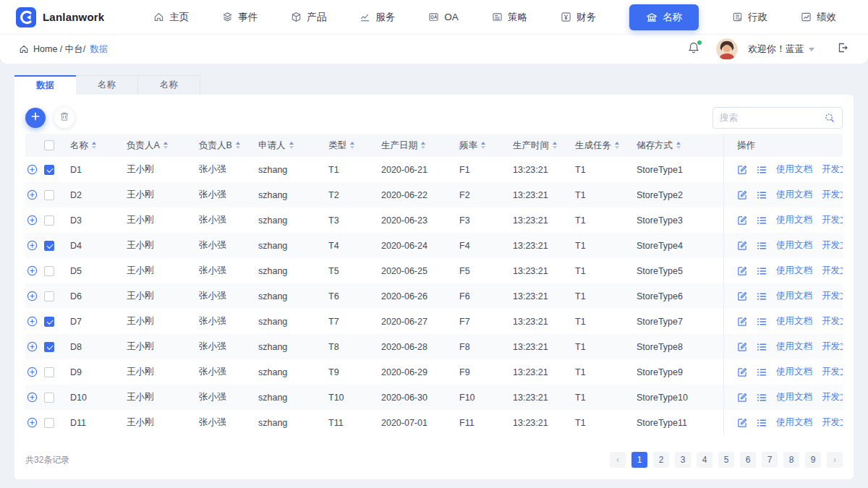 The height and width of the screenshot is (488, 868). What do you see at coordinates (843, 49) in the screenshot?
I see `logout-button` at bounding box center [843, 49].